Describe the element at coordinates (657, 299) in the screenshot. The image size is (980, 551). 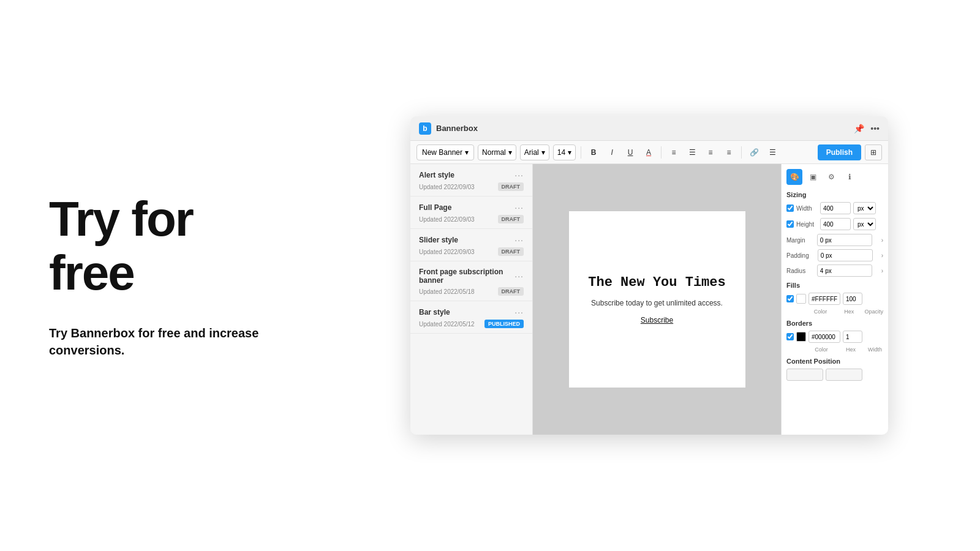
I see `canvas-area: The New You Times Subscribe today to get…` at that location.